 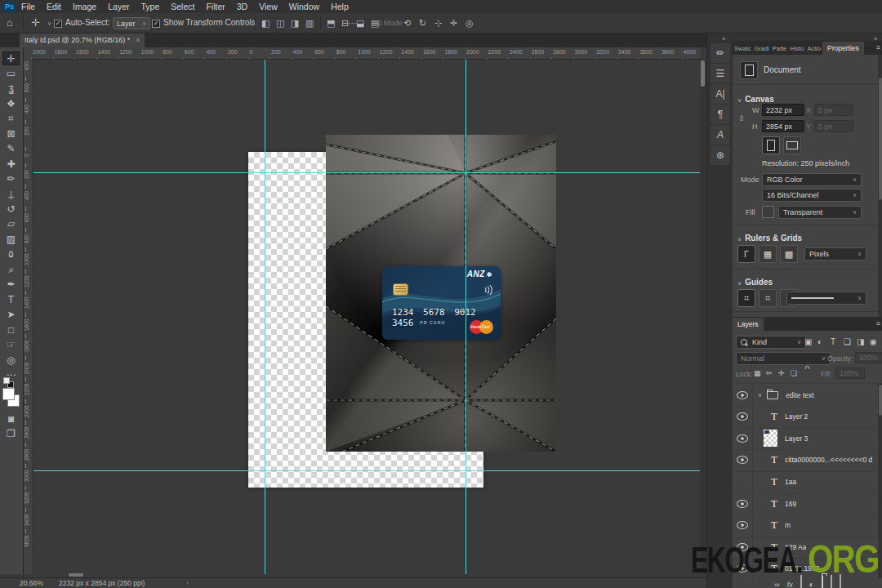 I want to click on tool-preset-chevron: ∨, so click(x=49, y=24).